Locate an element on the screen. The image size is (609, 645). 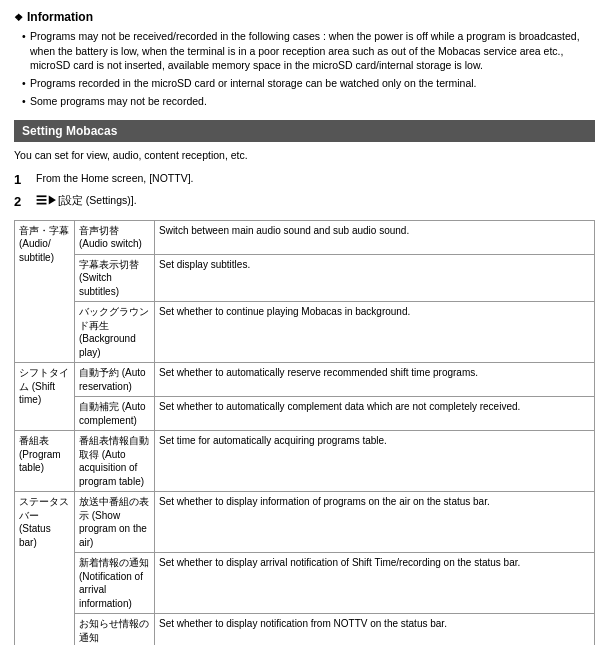
setting-description: You can set for view, audio, content rec… is located at coordinates (304, 156).